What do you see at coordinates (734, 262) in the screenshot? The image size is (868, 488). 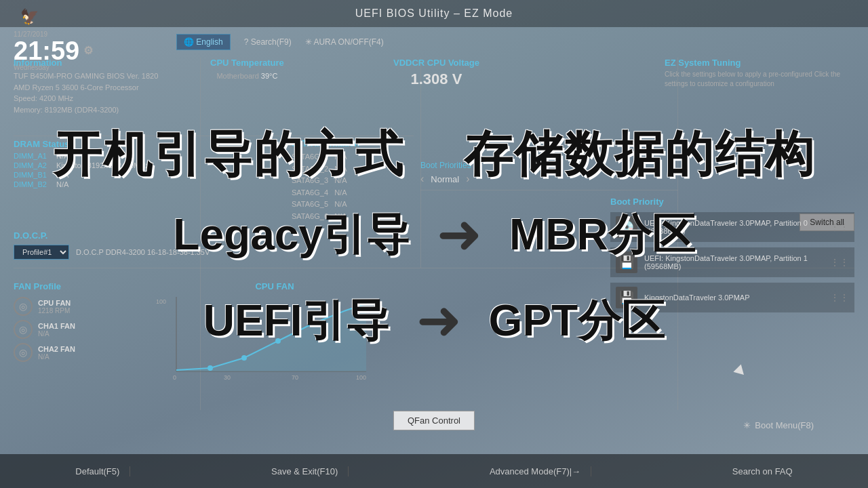 I see `boot-item-2-text: UEFI: KingstonDataTraveler 3.0PMAP, Part…` at bounding box center [734, 262].